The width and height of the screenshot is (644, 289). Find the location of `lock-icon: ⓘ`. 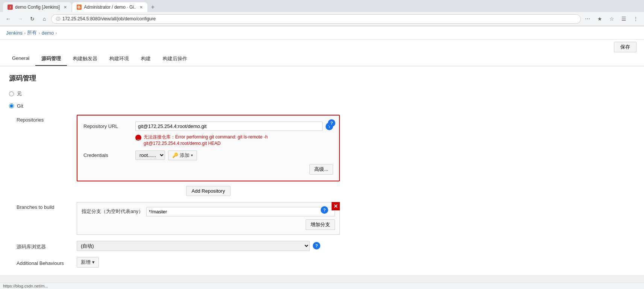

lock-icon: ⓘ is located at coordinates (58, 19).